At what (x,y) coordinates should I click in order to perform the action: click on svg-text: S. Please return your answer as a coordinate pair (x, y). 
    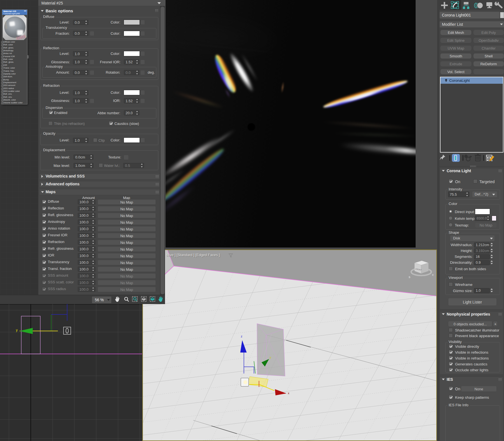
    Looking at the image, I should click on (409, 277).